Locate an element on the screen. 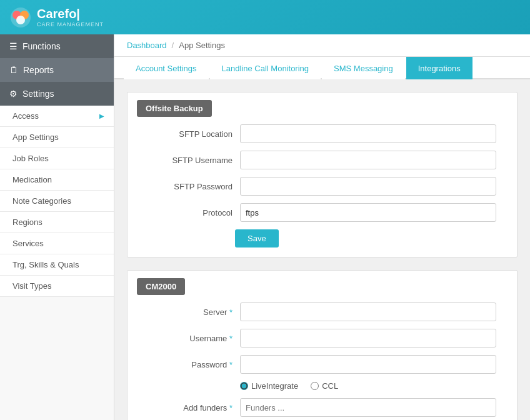 Image resolution: width=530 pixels, height=420 pixels. sftp-password-label: SFTP Password is located at coordinates (190, 186).